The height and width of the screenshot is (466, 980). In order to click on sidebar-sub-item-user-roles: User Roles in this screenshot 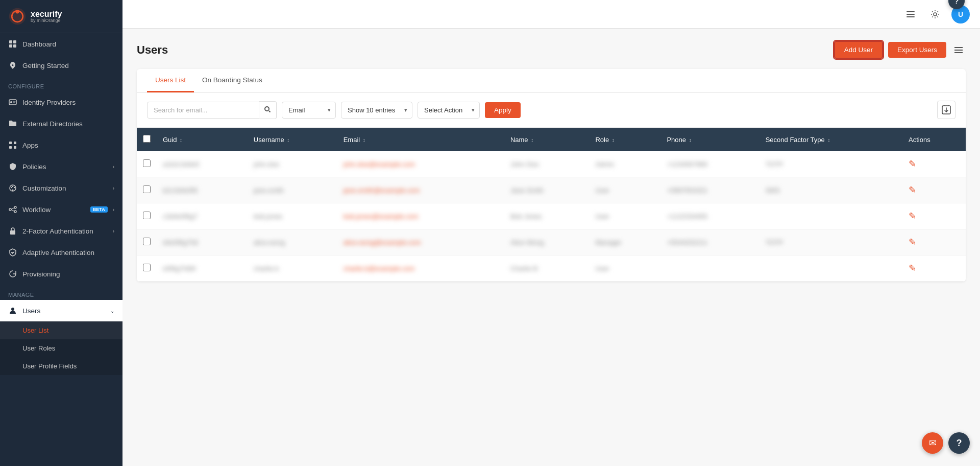, I will do `click(61, 348)`.